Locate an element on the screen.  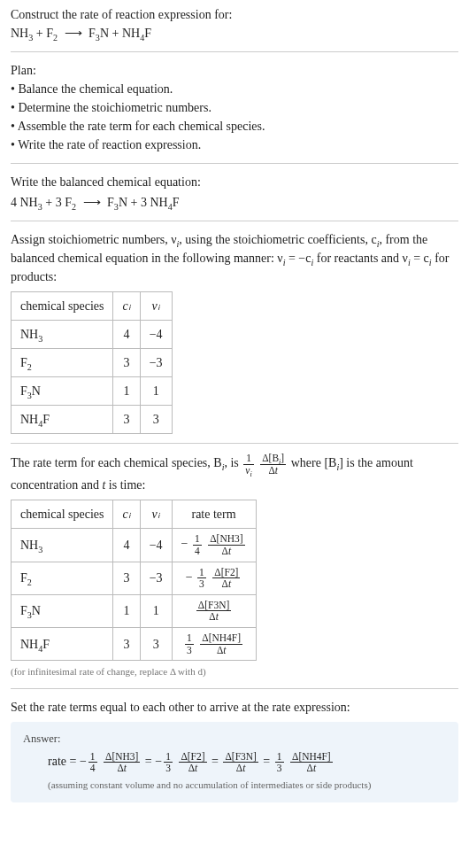
table-row: NH4F 3 3 is located at coordinates (92, 420).